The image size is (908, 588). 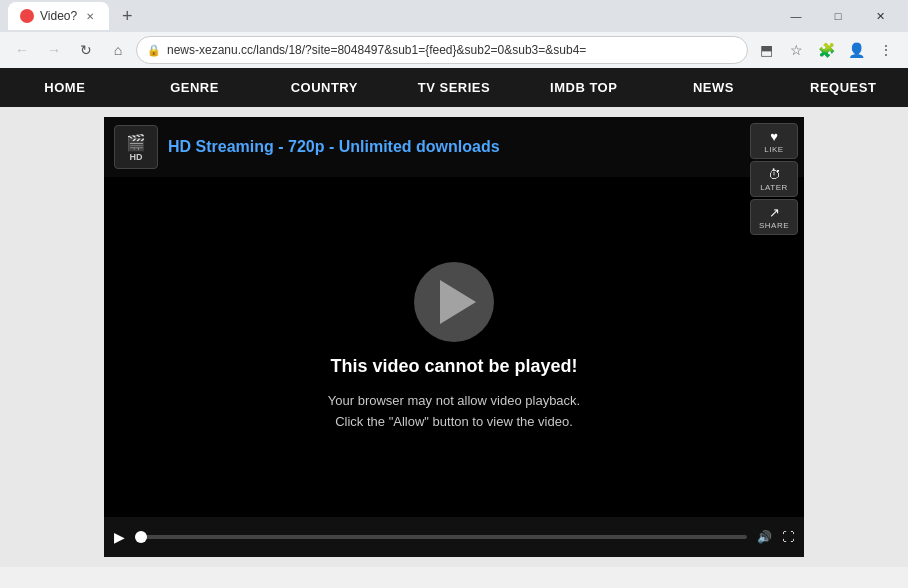 I want to click on hd-text: HD, so click(x=136, y=157).